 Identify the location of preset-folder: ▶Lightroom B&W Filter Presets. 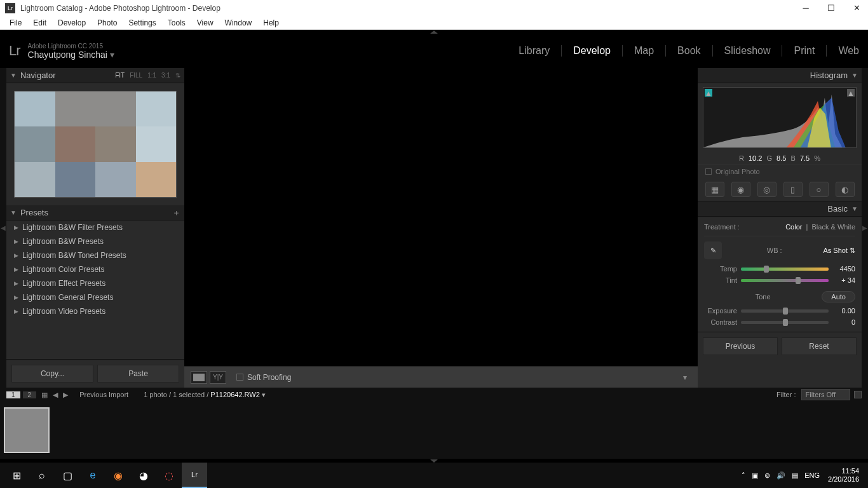
(95, 227).